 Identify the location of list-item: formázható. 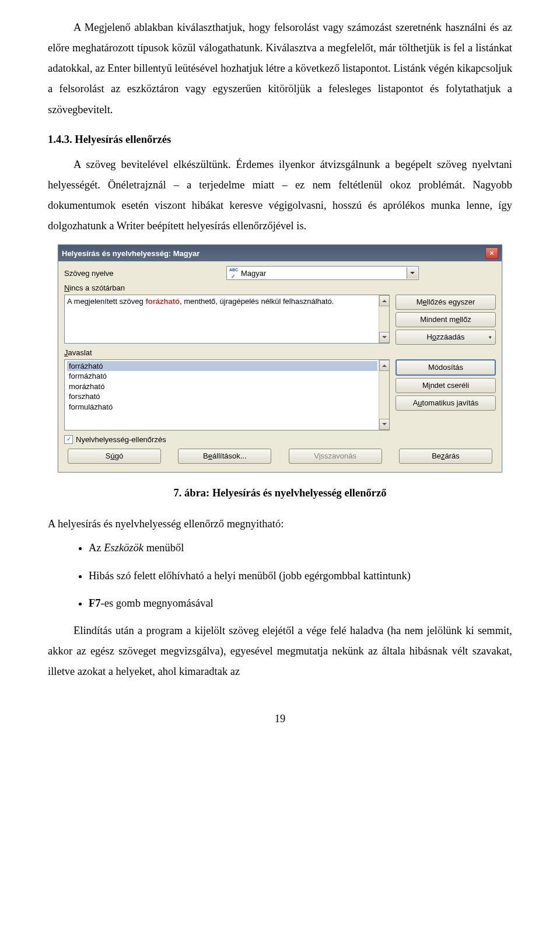
(222, 376).